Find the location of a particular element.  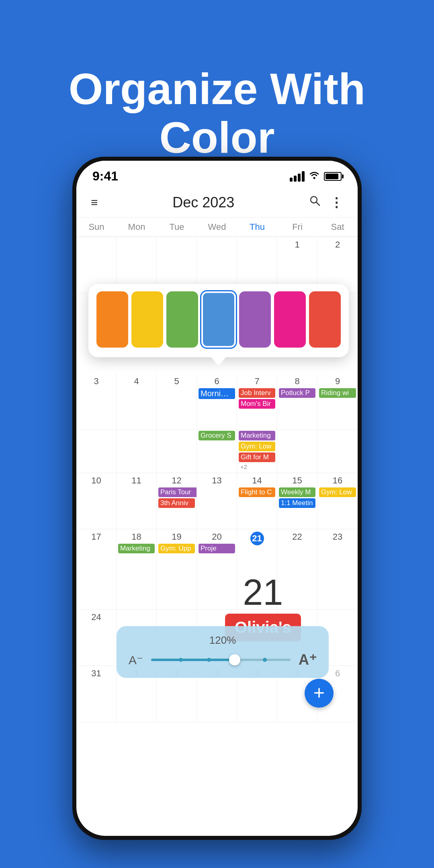

calendar-row-2b: Grocery S Marketing Gym: Low Gift for M … is located at coordinates (217, 451).